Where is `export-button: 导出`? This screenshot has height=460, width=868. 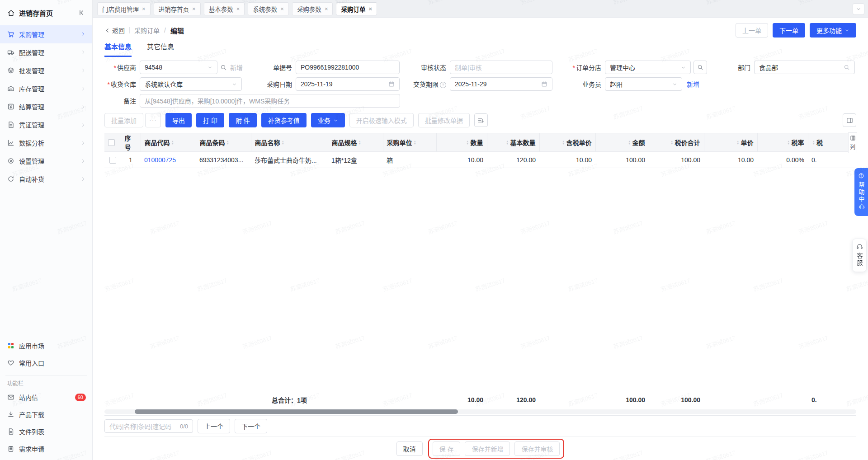
export-button: 导出 is located at coordinates (179, 120).